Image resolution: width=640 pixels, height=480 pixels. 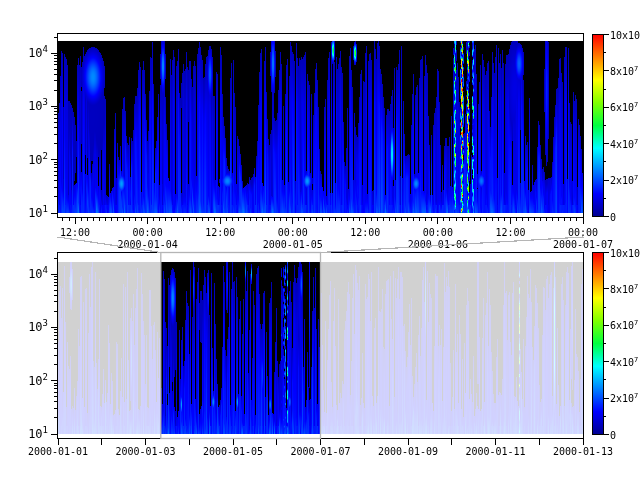 What do you see at coordinates (408, 452) in the screenshot?
I see `x-tick-date-label: 2000-01-09` at bounding box center [408, 452].